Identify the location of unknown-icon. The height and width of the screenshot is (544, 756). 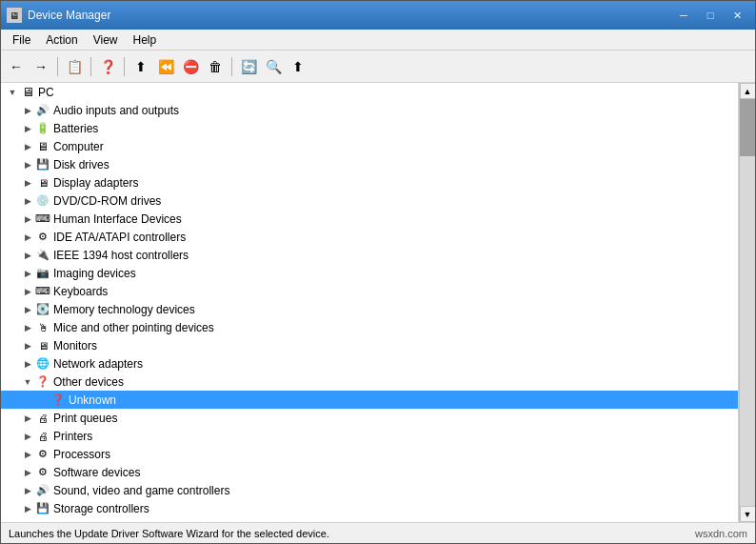
(58, 400).